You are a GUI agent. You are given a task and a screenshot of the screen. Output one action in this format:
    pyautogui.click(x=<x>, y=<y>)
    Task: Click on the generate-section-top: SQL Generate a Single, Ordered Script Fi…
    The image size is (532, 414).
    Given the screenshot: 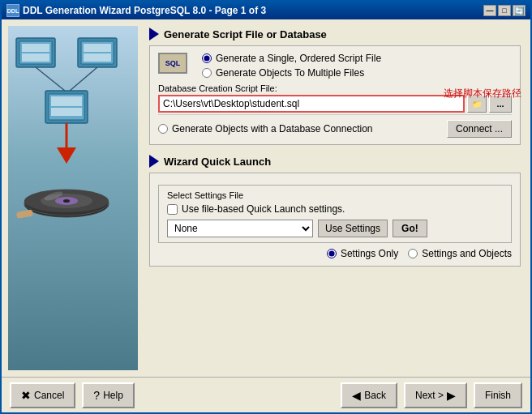 What is the action you would take?
    pyautogui.click(x=335, y=66)
    